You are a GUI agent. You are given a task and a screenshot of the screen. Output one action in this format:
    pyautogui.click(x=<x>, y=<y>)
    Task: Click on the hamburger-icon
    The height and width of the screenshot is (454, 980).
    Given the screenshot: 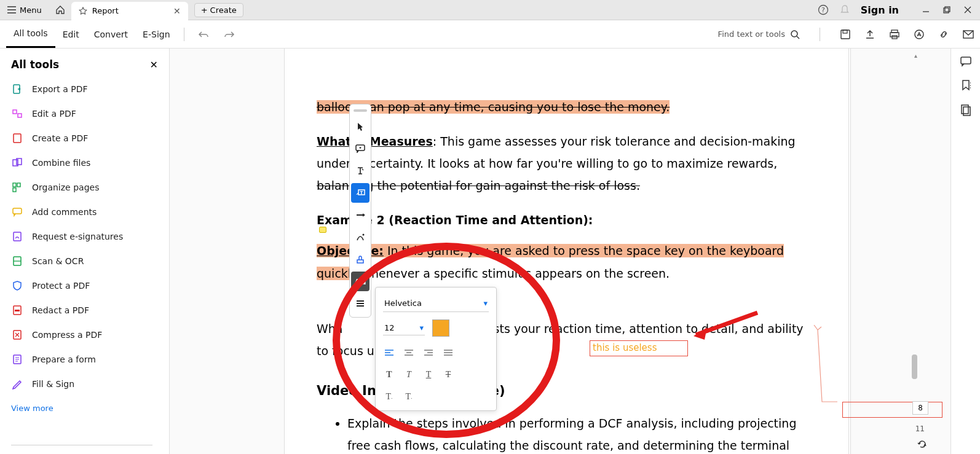 What is the action you would take?
    pyautogui.click(x=12, y=10)
    